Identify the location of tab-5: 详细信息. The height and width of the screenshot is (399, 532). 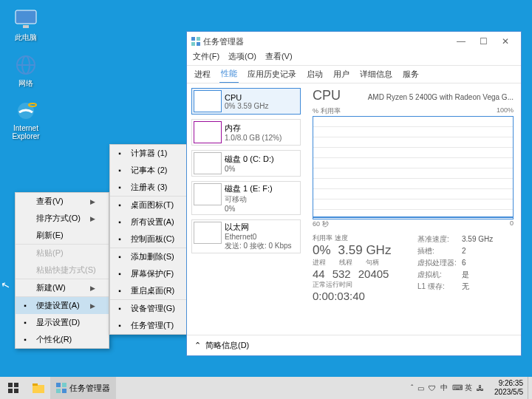
(376, 74).